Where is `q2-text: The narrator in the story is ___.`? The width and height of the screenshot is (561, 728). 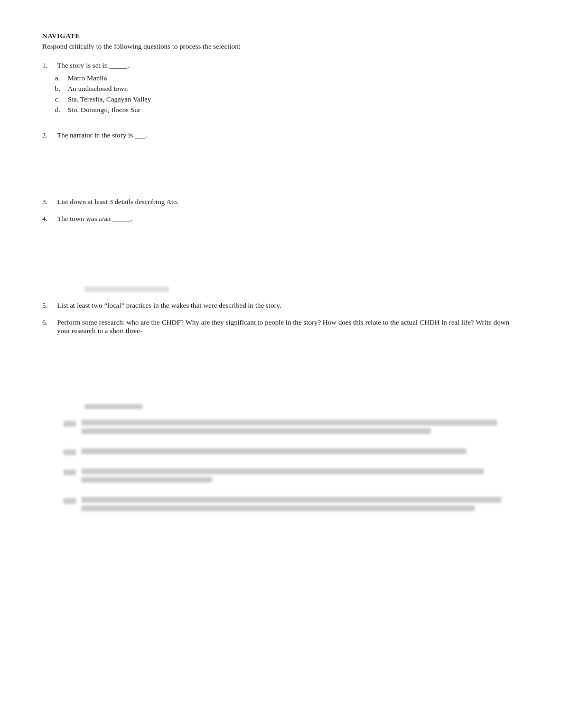
q2-text: The narrator in the story is ___. is located at coordinates (102, 135).